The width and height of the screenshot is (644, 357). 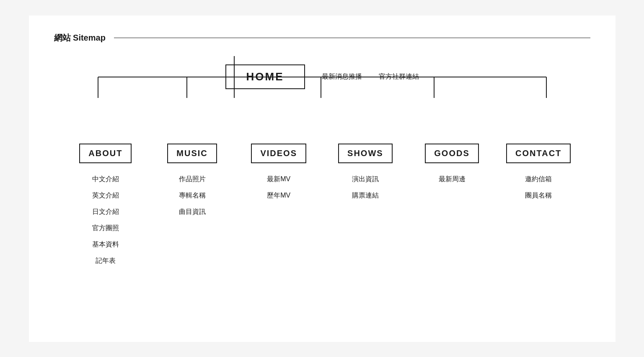 I want to click on header-row: 網站 Sitemap, so click(x=322, y=38).